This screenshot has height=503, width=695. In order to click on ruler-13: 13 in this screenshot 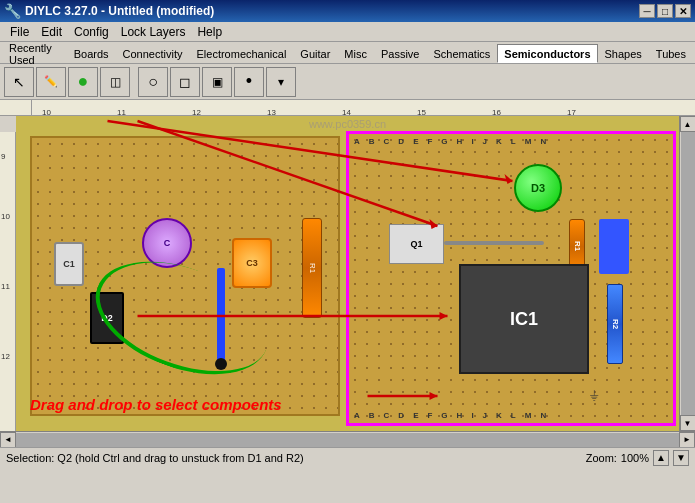, I will do `click(272, 112)`.